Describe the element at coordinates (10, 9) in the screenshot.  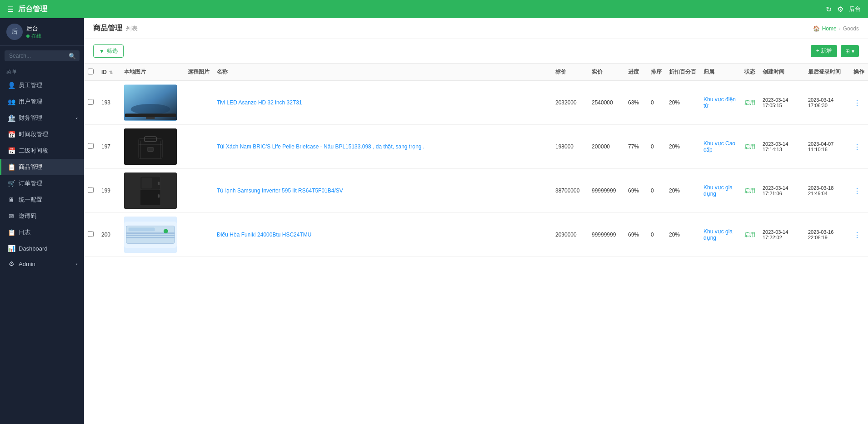
I see `hamburger-icon: ☰` at that location.